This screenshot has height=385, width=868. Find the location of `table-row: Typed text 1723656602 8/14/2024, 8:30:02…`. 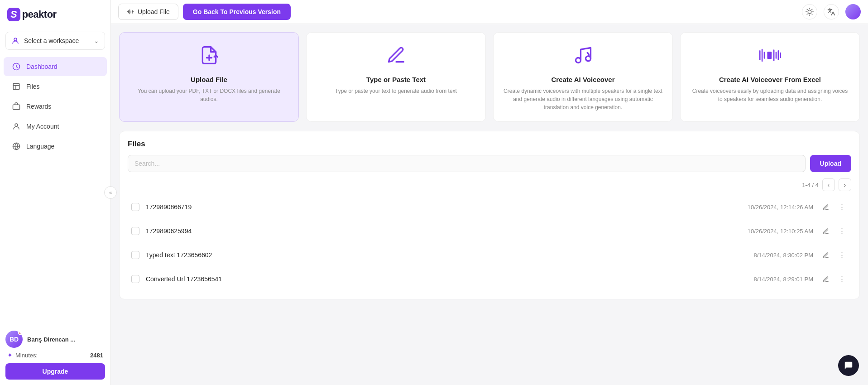

table-row: Typed text 1723656602 8/14/2024, 8:30:02… is located at coordinates (489, 255).